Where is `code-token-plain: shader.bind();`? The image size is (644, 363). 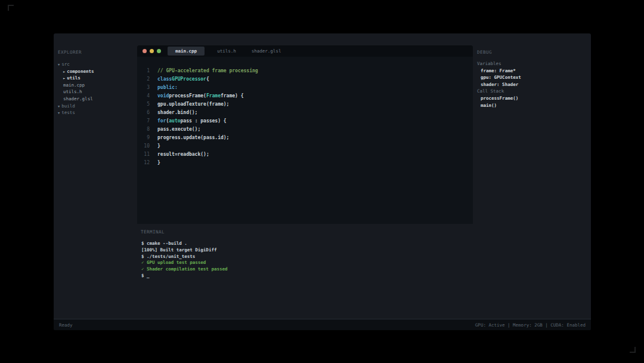 code-token-plain: shader.bind(); is located at coordinates (178, 112).